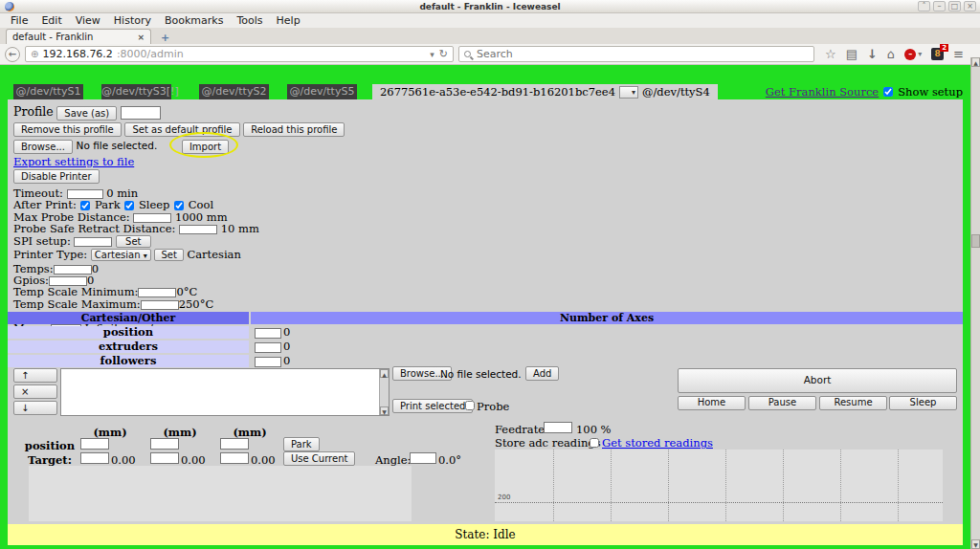 The width and height of the screenshot is (980, 549). What do you see at coordinates (165, 458) in the screenshot?
I see `target-y-input` at bounding box center [165, 458].